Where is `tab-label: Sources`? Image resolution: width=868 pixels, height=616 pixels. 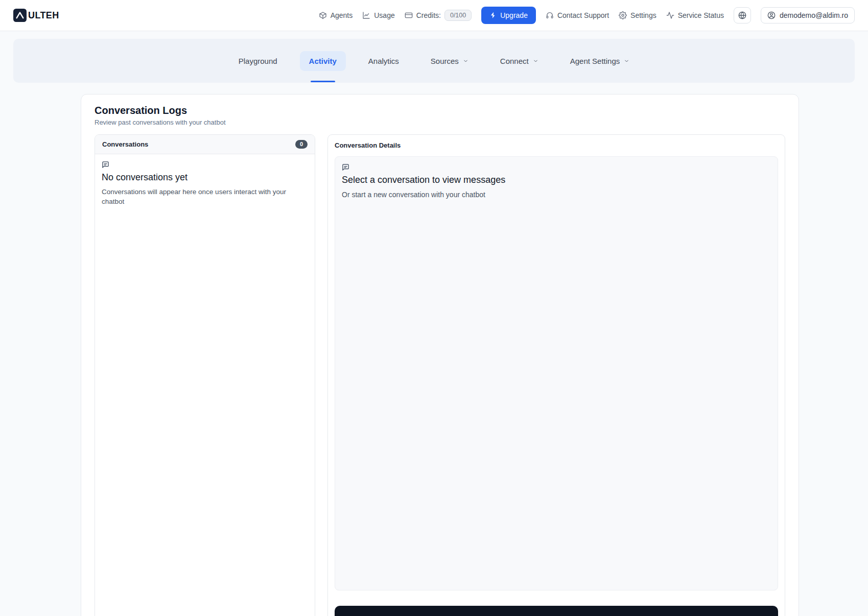 tab-label: Sources is located at coordinates (444, 61).